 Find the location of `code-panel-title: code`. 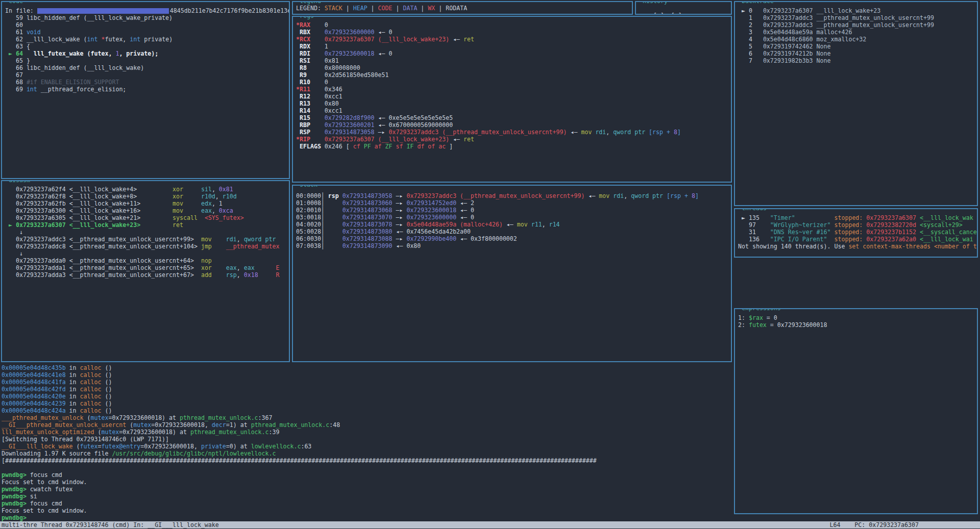

code-panel-title: code is located at coordinates (16, 3).